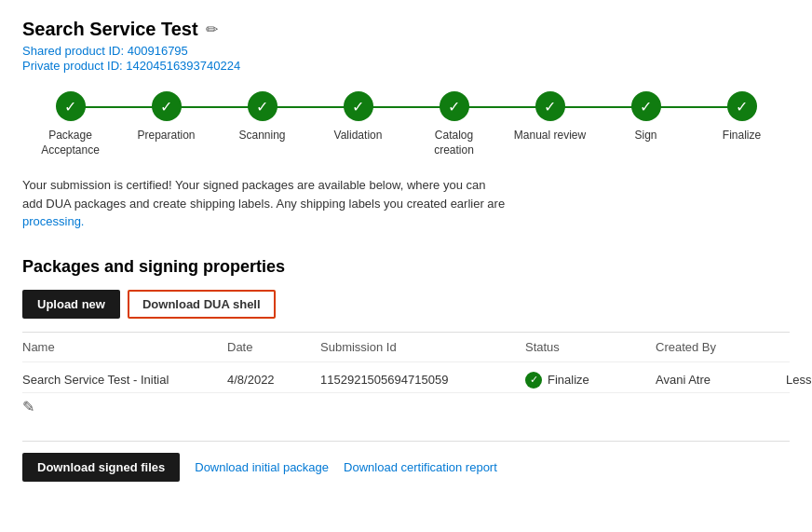  I want to click on step-1: ✓Preparation, so click(166, 117).